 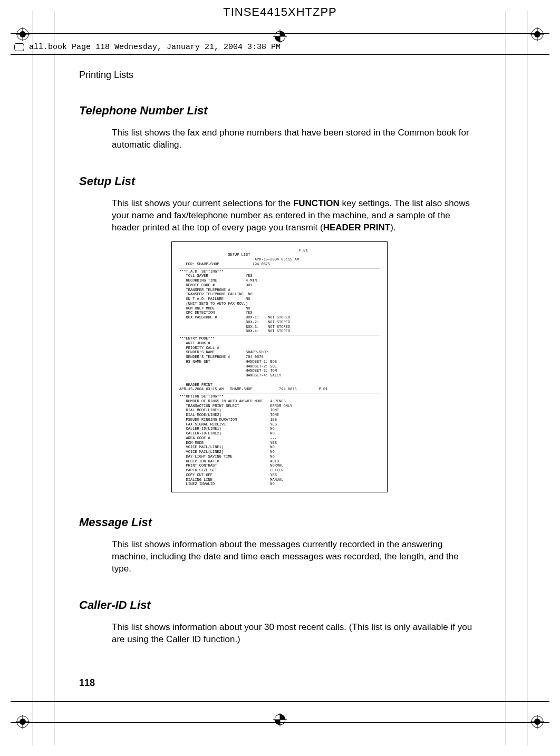 I want to click on bold-function: FUNCTION, so click(x=316, y=203).